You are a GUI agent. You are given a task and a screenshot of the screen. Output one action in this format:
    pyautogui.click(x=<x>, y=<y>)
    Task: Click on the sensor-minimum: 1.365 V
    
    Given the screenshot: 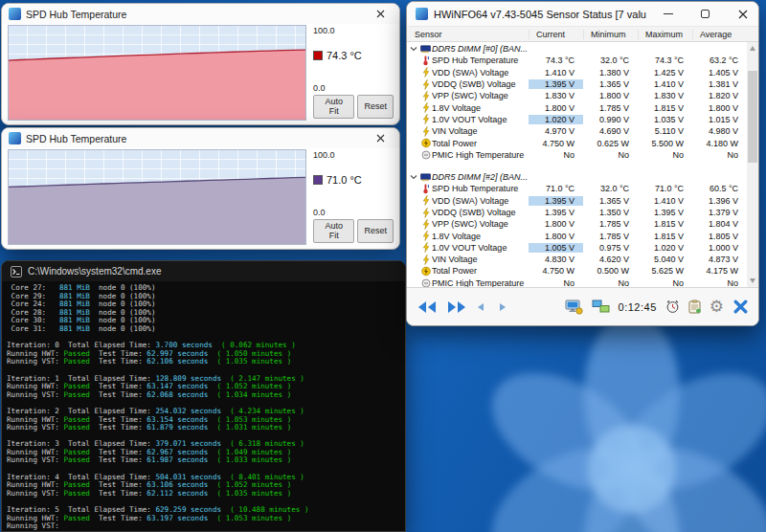 What is the action you would take?
    pyautogui.click(x=611, y=201)
    